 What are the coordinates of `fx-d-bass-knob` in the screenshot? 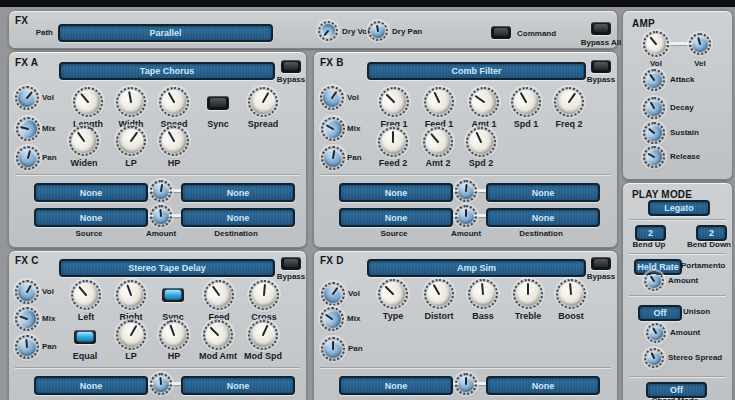 It's located at (483, 294).